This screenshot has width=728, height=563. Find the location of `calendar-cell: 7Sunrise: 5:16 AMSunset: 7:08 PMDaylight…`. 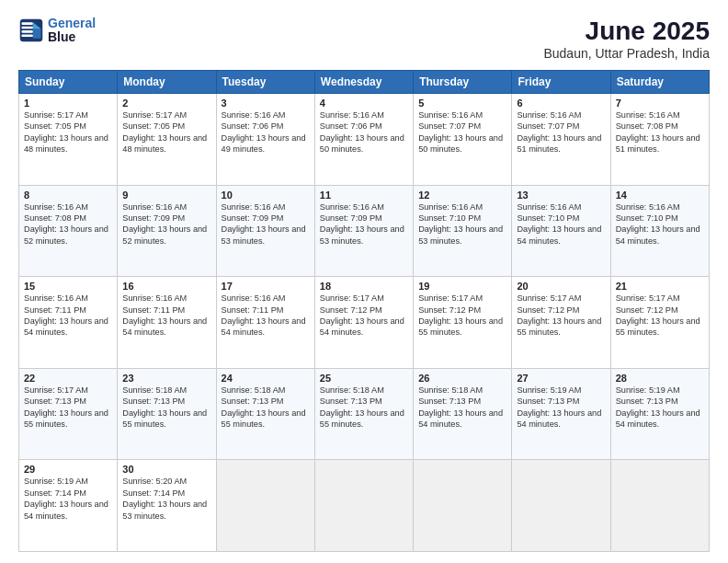

calendar-cell: 7Sunrise: 5:16 AMSunset: 7:08 PMDaylight… is located at coordinates (660, 140).